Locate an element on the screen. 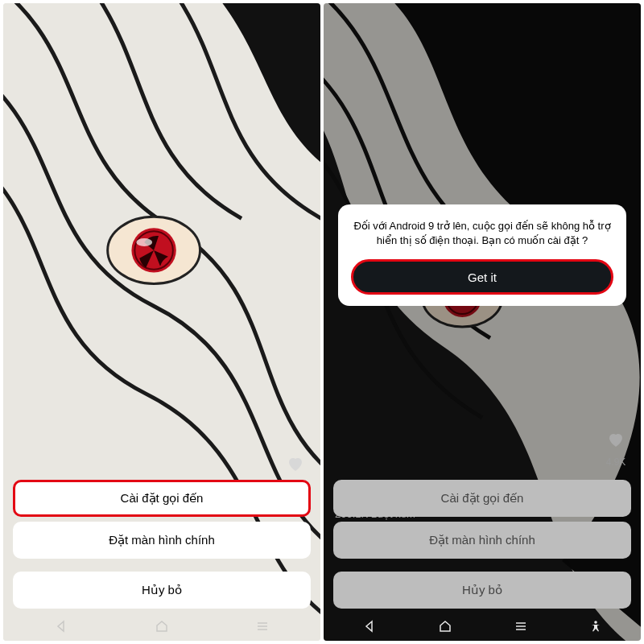  like-button: 4.9K is located at coordinates (616, 449).